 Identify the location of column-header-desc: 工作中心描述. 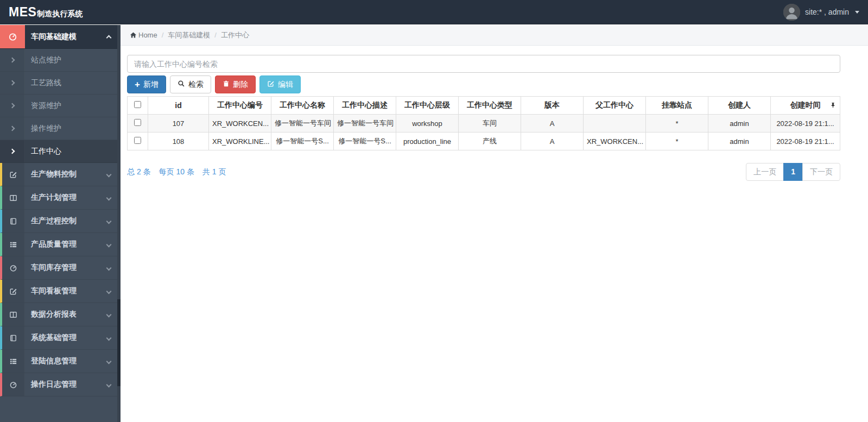
(365, 105).